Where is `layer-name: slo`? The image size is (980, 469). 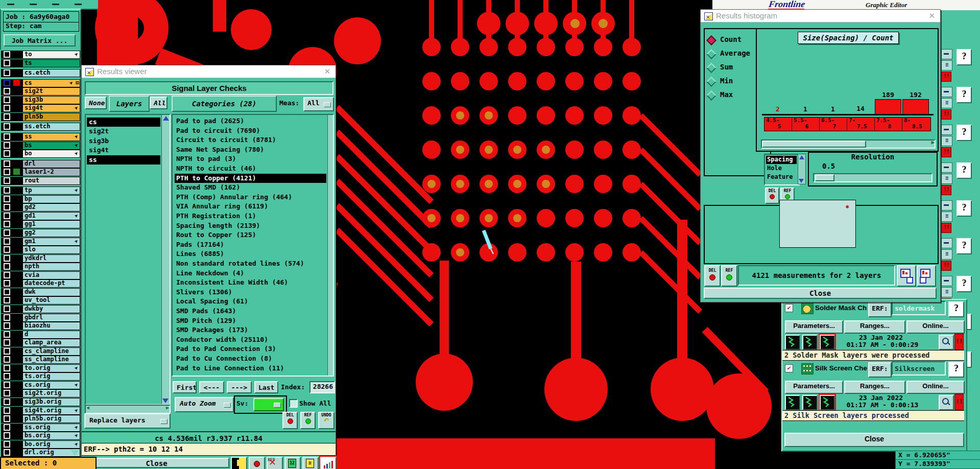 layer-name: slo is located at coordinates (51, 250).